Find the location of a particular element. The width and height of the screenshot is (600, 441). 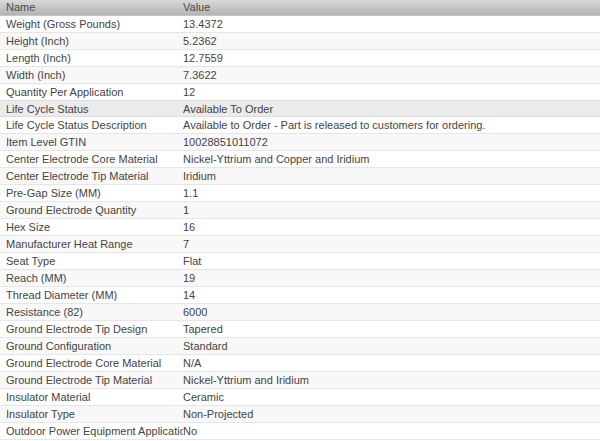

row-name-cell: Width (Inch) is located at coordinates (92, 75).